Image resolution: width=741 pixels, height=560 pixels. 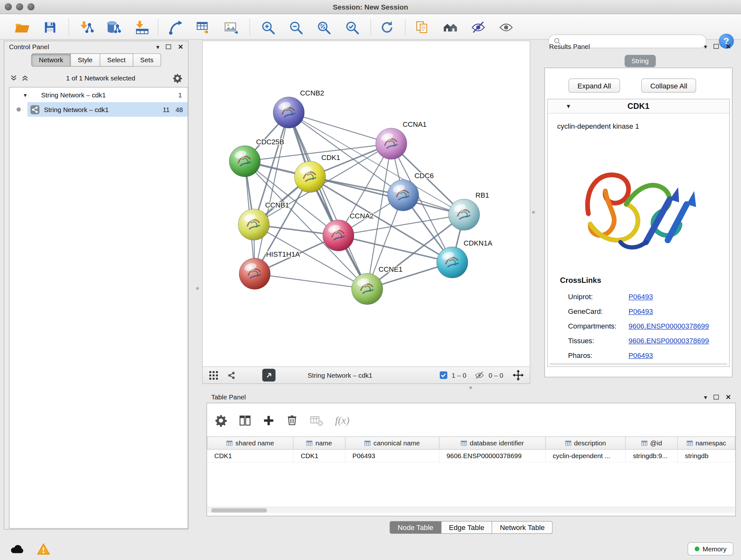 What do you see at coordinates (451, 27) in the screenshot?
I see `home-button` at bounding box center [451, 27].